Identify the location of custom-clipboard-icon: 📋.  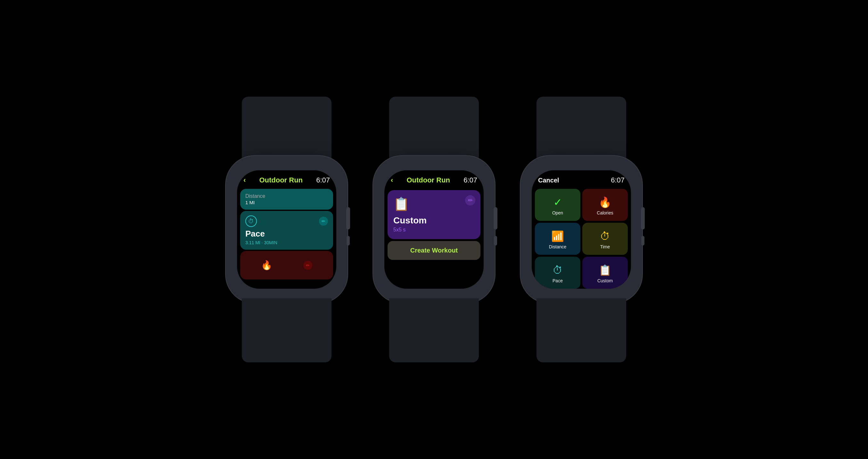
(605, 270).